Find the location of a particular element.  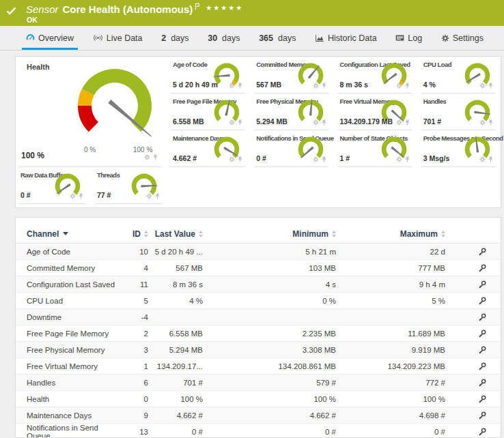

channel-name-cell: Free Virtual Memory is located at coordinates (74, 366).